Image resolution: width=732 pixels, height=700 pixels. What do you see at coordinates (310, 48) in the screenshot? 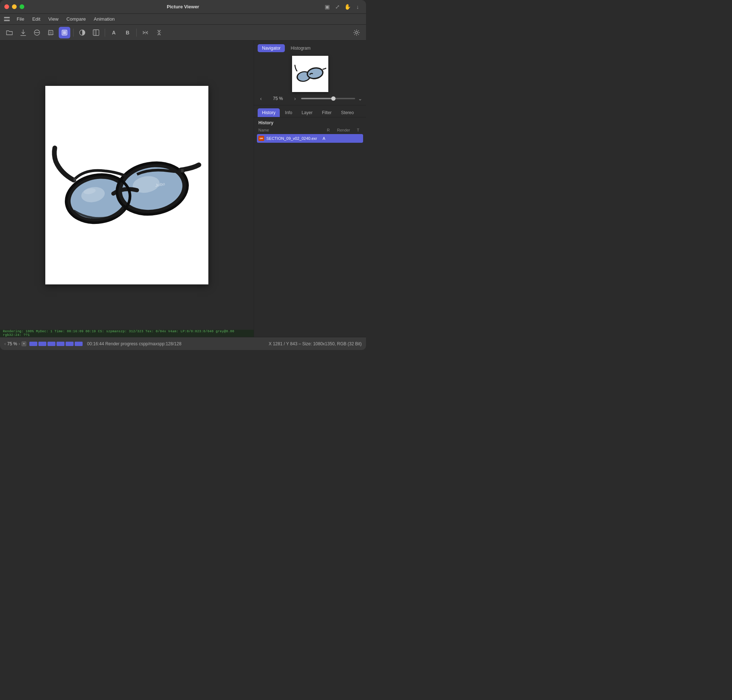
I see `navigator-tabs: Navigator Histogram` at bounding box center [310, 48].